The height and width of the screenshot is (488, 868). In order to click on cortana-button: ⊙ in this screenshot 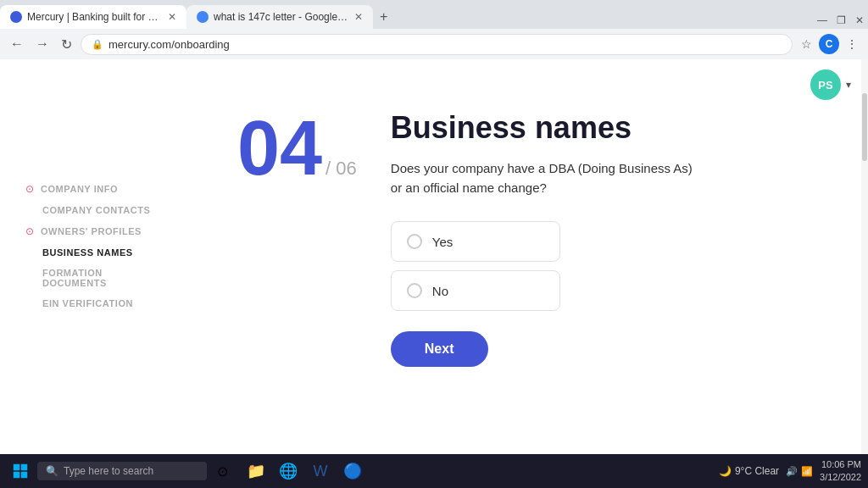, I will do `click(222, 471)`.